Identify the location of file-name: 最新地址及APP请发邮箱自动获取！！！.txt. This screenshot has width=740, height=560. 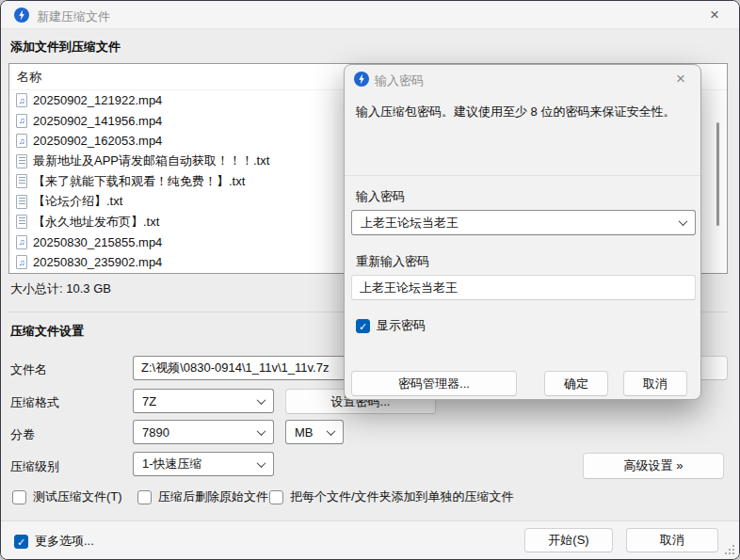
(151, 161).